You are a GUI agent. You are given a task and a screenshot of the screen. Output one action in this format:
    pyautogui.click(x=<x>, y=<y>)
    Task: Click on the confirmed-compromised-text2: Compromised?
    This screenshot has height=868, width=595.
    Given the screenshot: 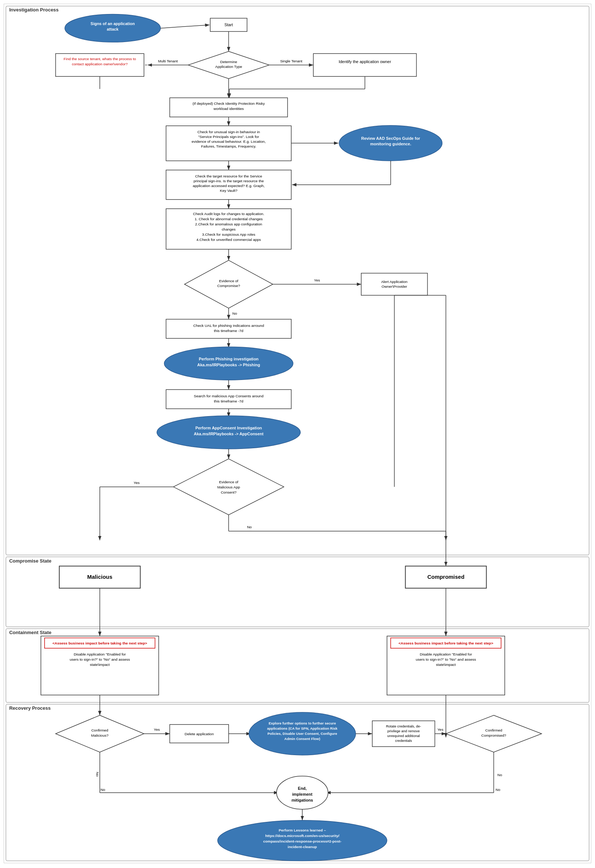 What is the action you would take?
    pyautogui.click(x=494, y=735)
    